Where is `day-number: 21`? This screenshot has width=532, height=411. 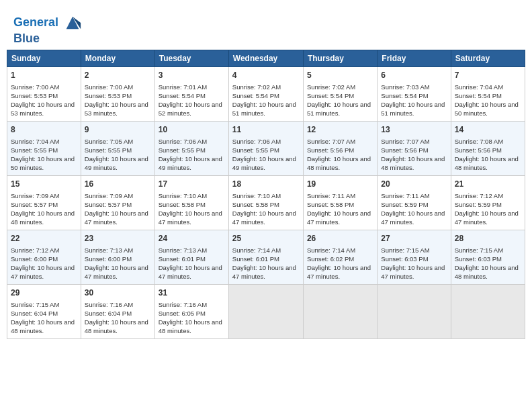 day-number: 21 is located at coordinates (488, 184).